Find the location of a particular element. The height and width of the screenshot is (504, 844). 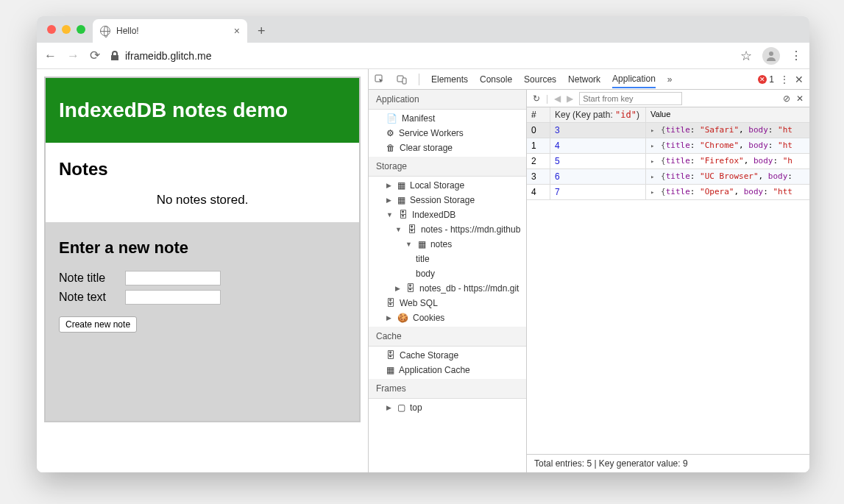

menu-icon: ⋮ is located at coordinates (796, 56).